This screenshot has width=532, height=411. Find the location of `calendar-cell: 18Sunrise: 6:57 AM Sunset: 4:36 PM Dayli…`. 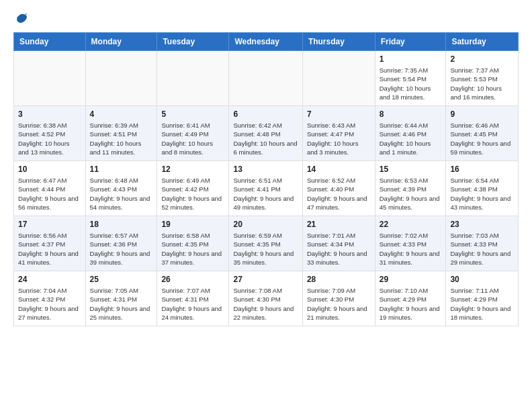

calendar-cell: 18Sunrise: 6:57 AM Sunset: 4:36 PM Dayli… is located at coordinates (121, 244).